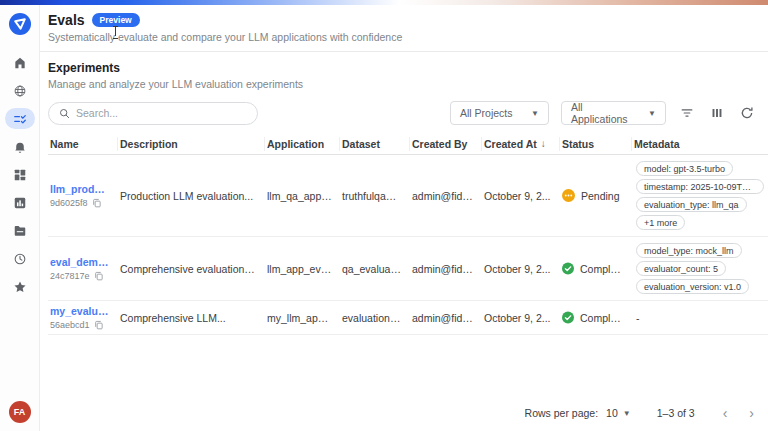 The height and width of the screenshot is (431, 768). Describe the element at coordinates (717, 113) in the screenshot. I see `columns-button` at that location.